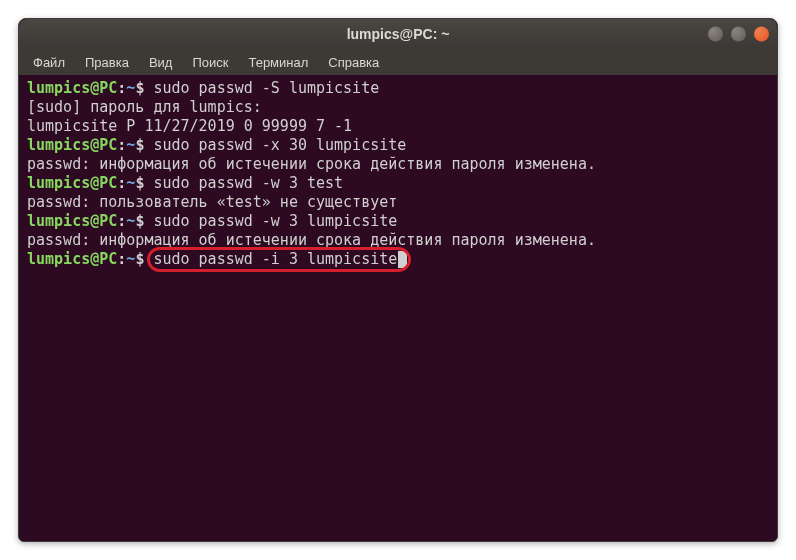  I want to click on menu-view: Вид, so click(161, 62).